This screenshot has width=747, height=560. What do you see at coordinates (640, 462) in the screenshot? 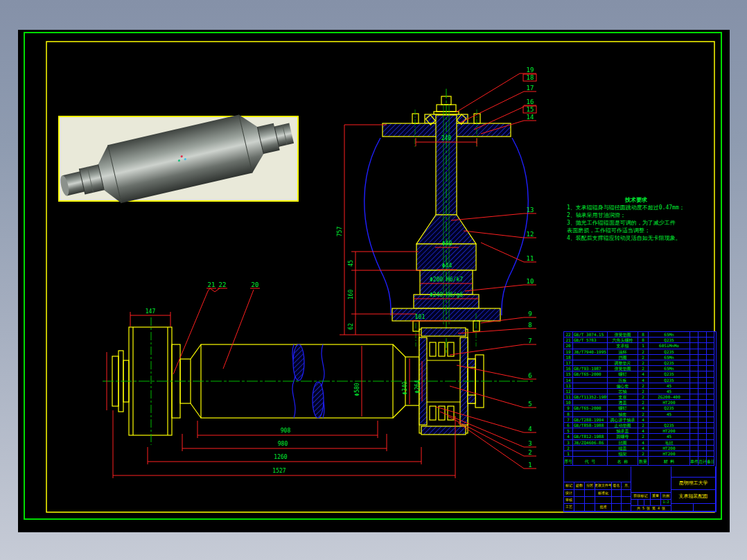
I see `bom-header: 序号 代 号 名 称 数量 材 料 单件 总计 备注` at bounding box center [640, 462].